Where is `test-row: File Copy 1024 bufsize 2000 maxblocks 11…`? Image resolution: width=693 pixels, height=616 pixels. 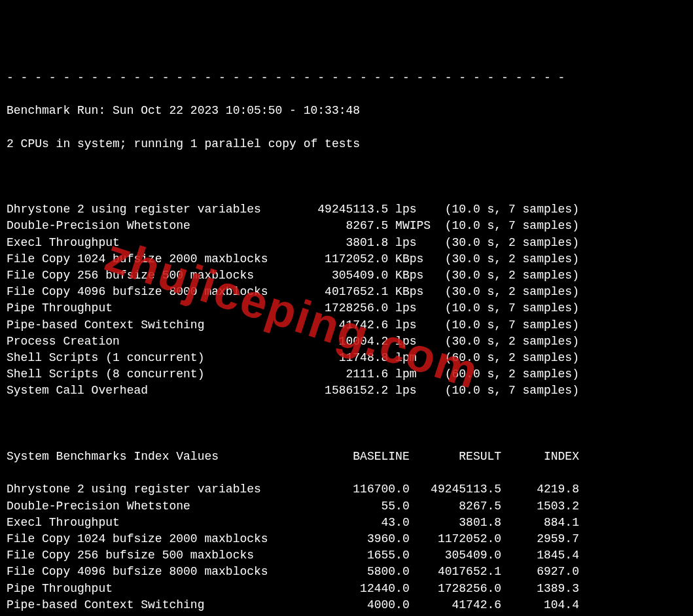
test-row: File Copy 1024 bufsize 2000 maxblocks 11… is located at coordinates (347, 259).